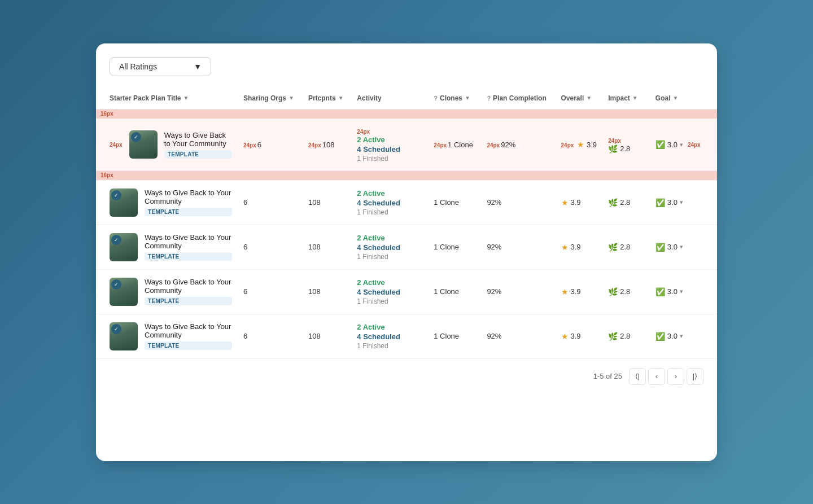 Image resolution: width=813 pixels, height=504 pixels. What do you see at coordinates (454, 98) in the screenshot?
I see `col-clones: ? Clones ▼` at bounding box center [454, 98].